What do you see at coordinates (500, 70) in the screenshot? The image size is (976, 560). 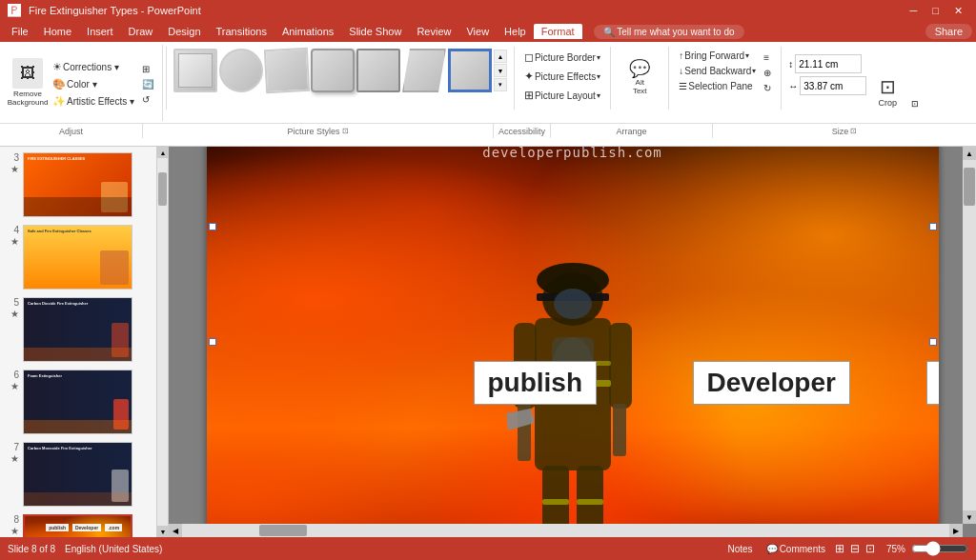 I see `pic-styles-nav: ▲ ▼ ▾` at bounding box center [500, 70].